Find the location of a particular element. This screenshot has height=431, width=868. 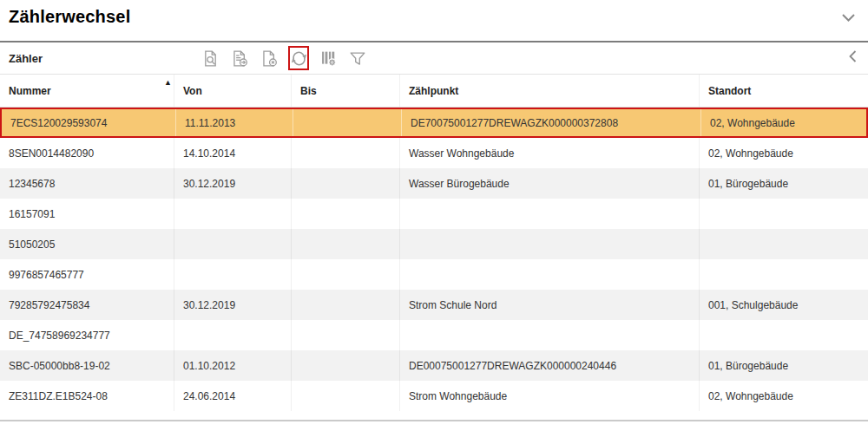

table-row: 12345678 30.12.2019 Wasser Bürogebäude 0… is located at coordinates (434, 184).